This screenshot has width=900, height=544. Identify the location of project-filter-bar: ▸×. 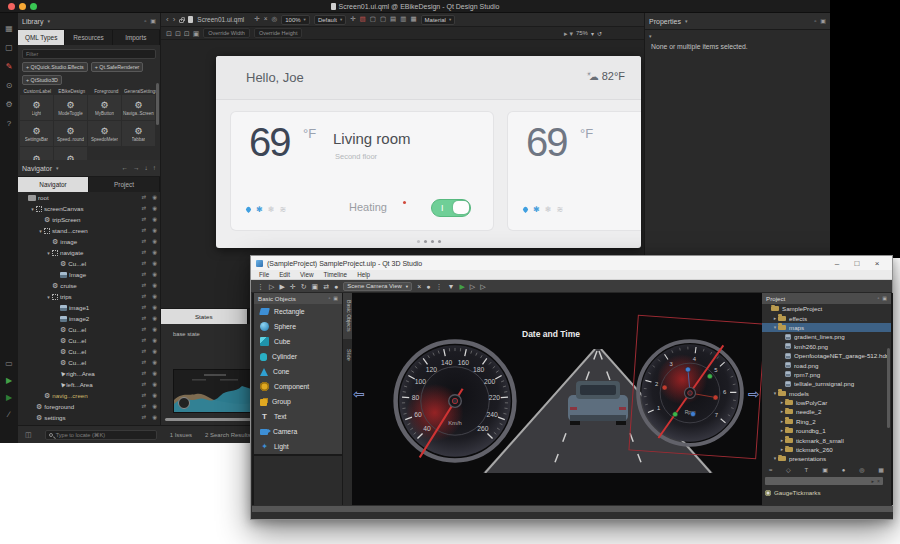
(824, 481).